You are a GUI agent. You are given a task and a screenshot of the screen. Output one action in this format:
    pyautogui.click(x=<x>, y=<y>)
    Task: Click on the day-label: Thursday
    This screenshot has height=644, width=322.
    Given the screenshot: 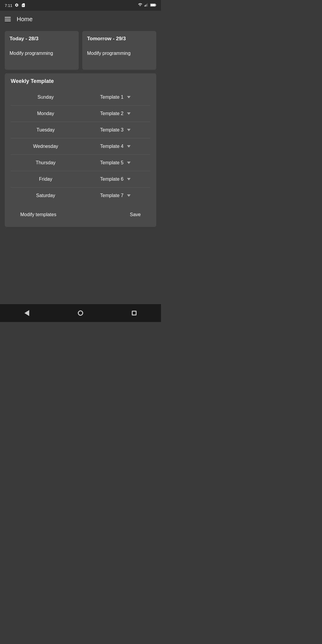 What is the action you would take?
    pyautogui.click(x=46, y=163)
    